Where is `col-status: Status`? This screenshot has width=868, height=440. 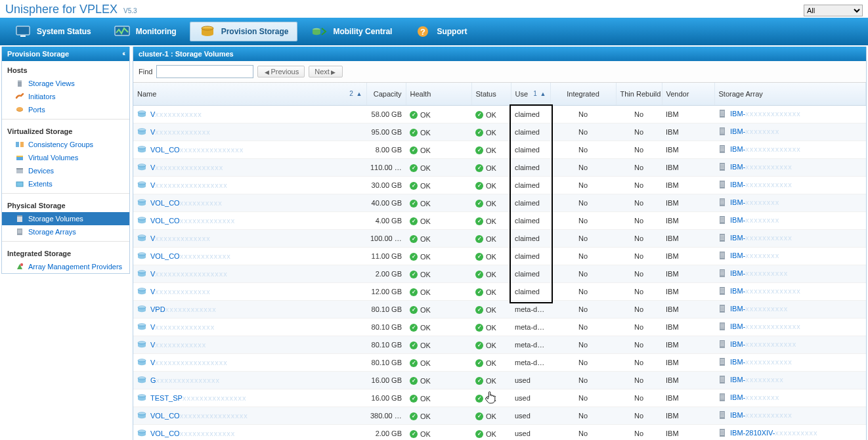
col-status: Status is located at coordinates (491, 95).